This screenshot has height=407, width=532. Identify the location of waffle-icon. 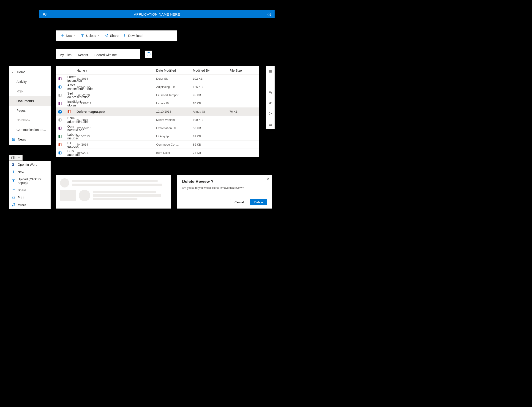
(45, 15).